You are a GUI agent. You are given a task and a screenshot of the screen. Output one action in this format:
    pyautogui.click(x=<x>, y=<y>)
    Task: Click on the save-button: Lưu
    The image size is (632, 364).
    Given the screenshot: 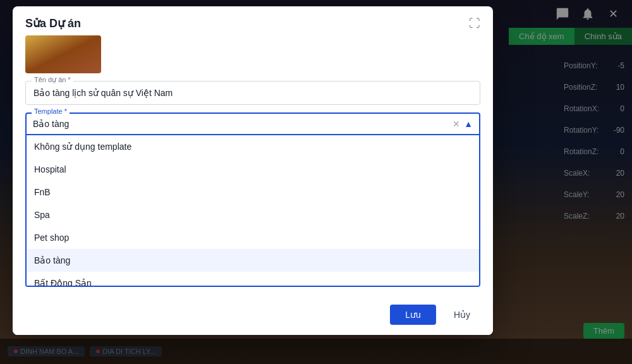 What is the action you would take?
    pyautogui.click(x=413, y=315)
    